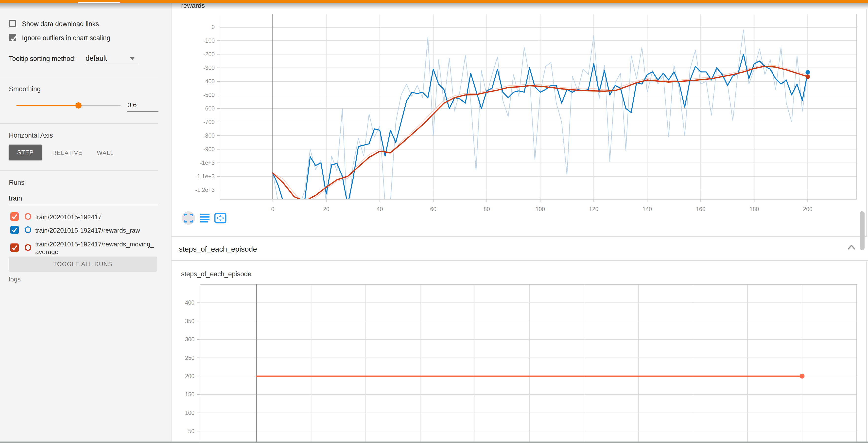  What do you see at coordinates (83, 264) in the screenshot?
I see `toggle-all-runs-button: TOGGLE ALL RUNS` at bounding box center [83, 264].